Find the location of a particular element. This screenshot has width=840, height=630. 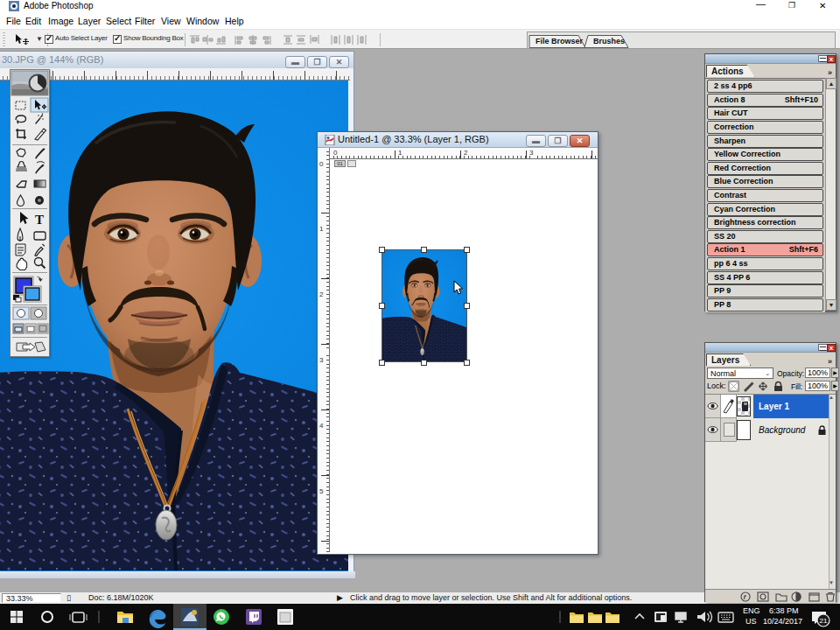

svg-text: f is located at coordinates (746, 597).